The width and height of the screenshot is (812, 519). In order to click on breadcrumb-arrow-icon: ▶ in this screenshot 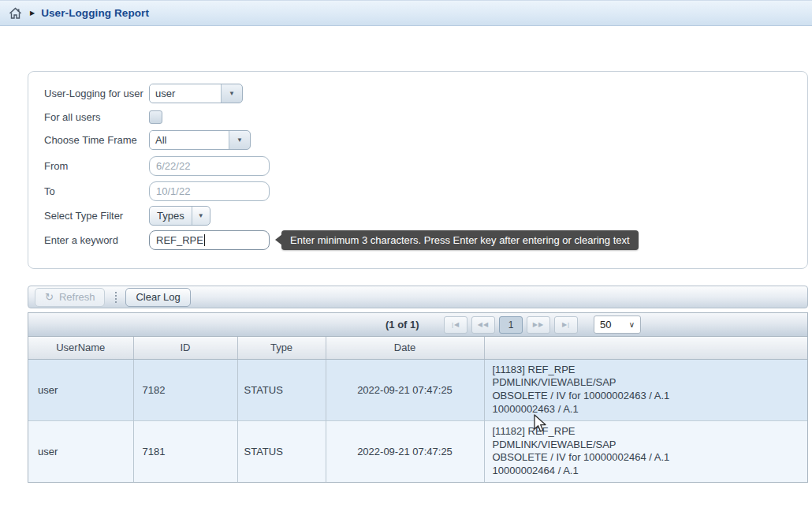, I will do `click(32, 13)`.